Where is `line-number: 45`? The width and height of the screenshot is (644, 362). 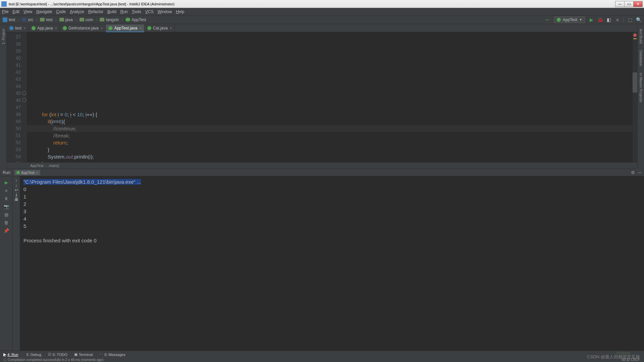
line-number: 45 is located at coordinates (14, 93).